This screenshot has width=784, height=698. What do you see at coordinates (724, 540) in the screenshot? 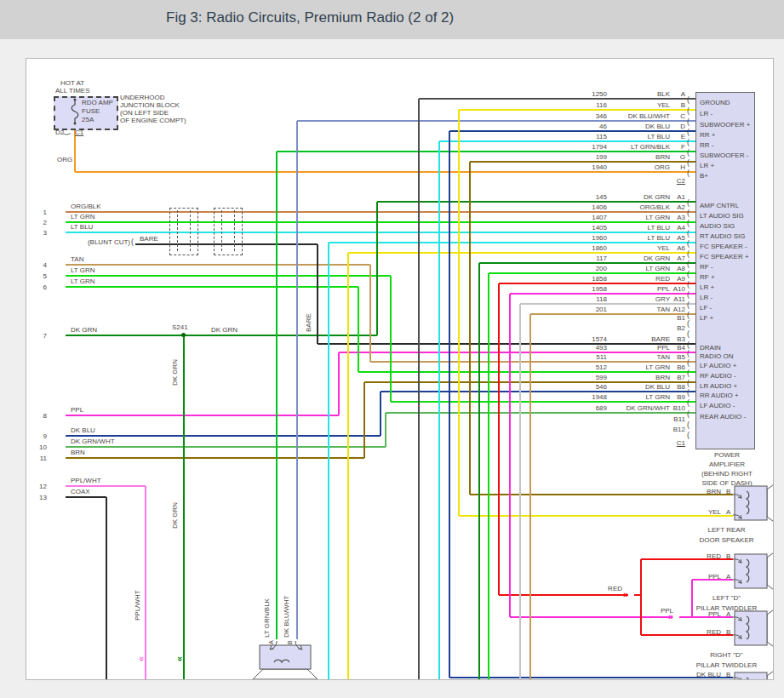
I see `speaker-caption: DOOR SPEAKER` at bounding box center [724, 540].